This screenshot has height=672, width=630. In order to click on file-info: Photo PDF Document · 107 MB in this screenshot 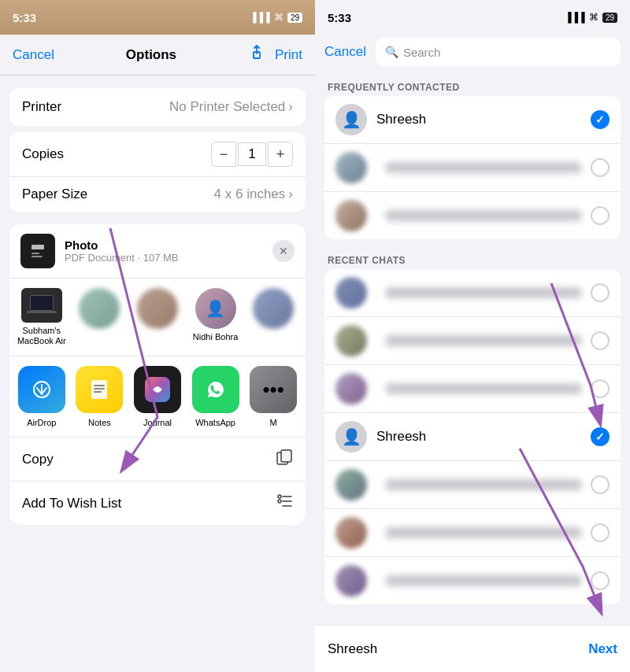, I will do `click(164, 251)`.